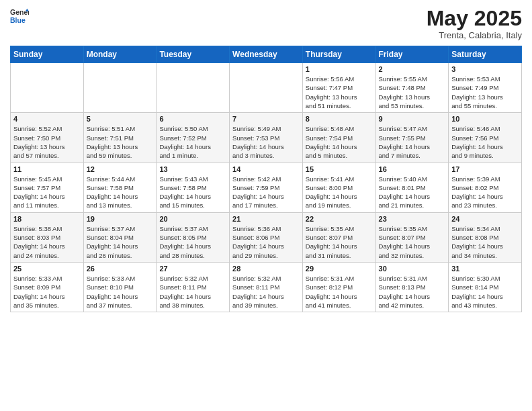 The width and height of the screenshot is (532, 411). Describe the element at coordinates (266, 142) in the screenshot. I see `day-detail: Sunrise: 5:49 AM Sunset: 7:53 PM Dayligh…` at that location.